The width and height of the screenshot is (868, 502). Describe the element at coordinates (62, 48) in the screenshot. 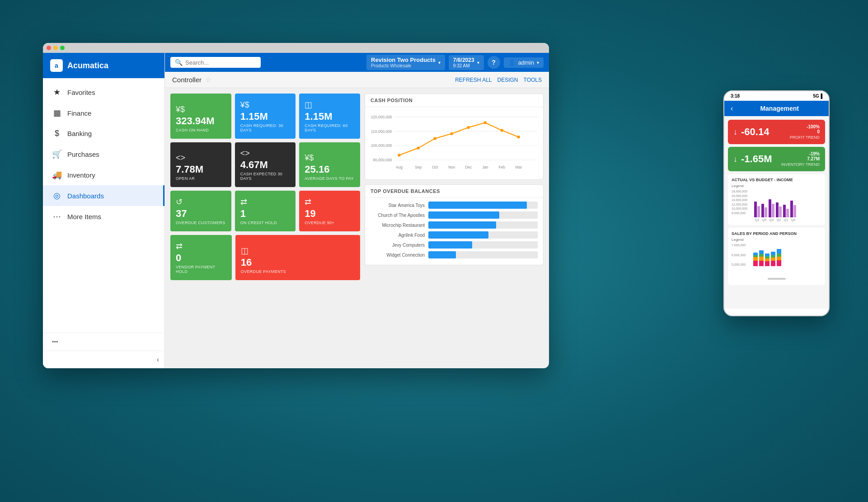

I see `window-maximize-dot` at that location.